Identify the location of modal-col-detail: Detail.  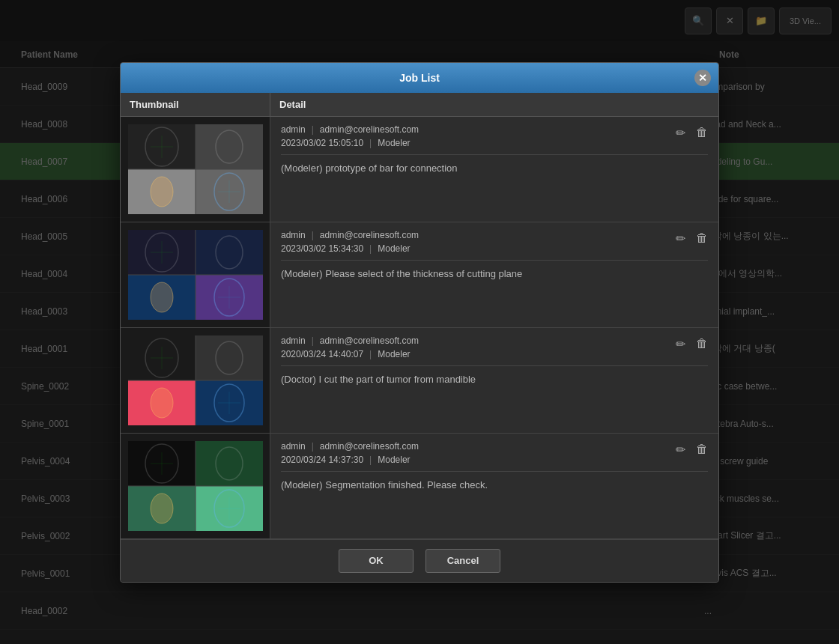
(494, 105).